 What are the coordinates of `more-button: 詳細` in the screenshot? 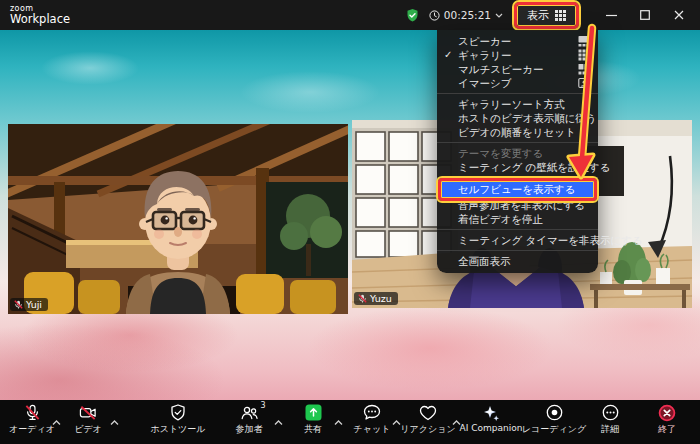 It's located at (610, 422).